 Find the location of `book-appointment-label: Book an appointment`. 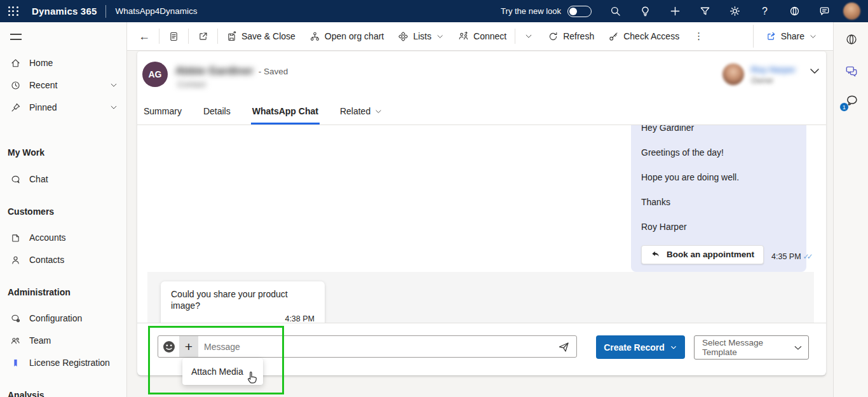

book-appointment-label: Book an appointment is located at coordinates (710, 255).